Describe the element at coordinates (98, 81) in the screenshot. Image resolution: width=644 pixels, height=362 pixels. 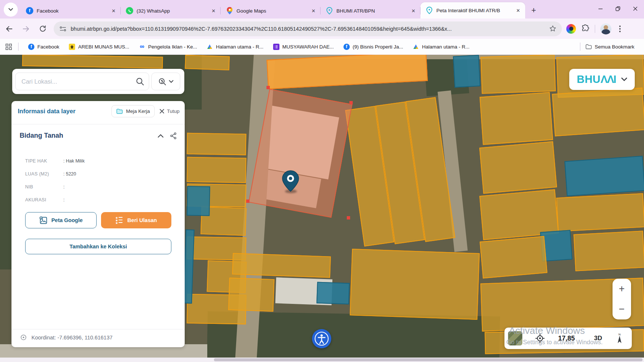
I see `search-card` at that location.